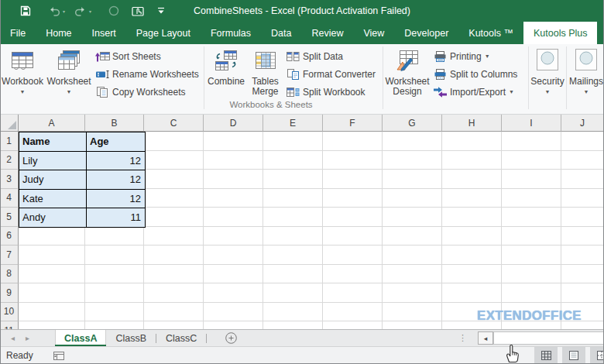  I want to click on cell-E3, so click(293, 180).